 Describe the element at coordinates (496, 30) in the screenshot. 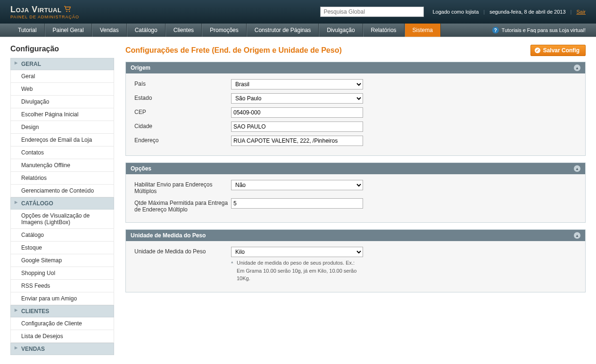

I see `help-icon: ?` at that location.